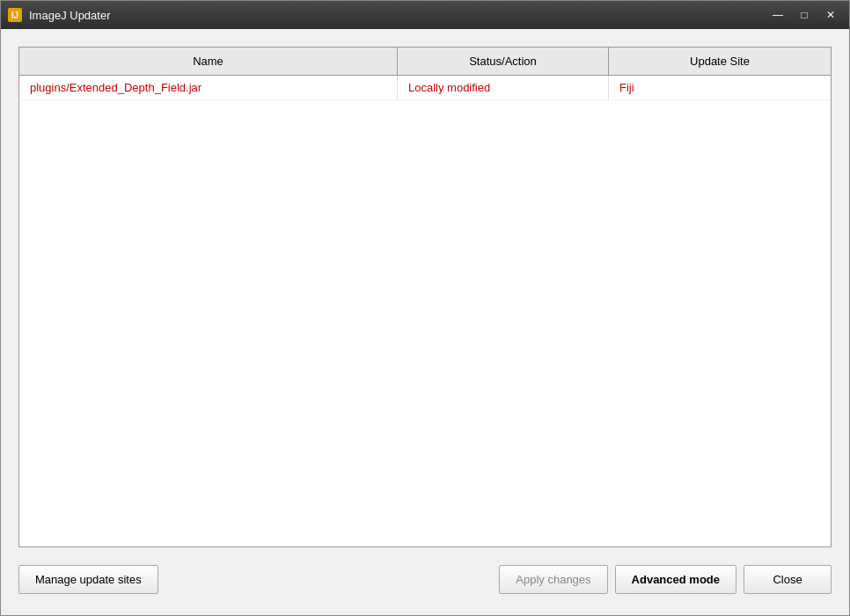 Image resolution: width=850 pixels, height=616 pixels. What do you see at coordinates (503, 62) in the screenshot?
I see `column-header-status: Status/Action` at bounding box center [503, 62].